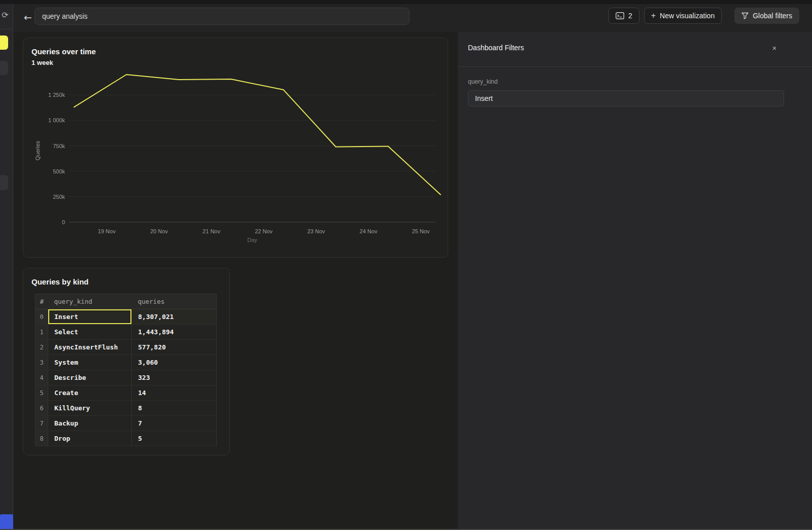 Image resolution: width=812 pixels, height=530 pixels. What do you see at coordinates (126, 347) in the screenshot?
I see `table-row: 2AsyncInsertFlush577,820` at bounding box center [126, 347].